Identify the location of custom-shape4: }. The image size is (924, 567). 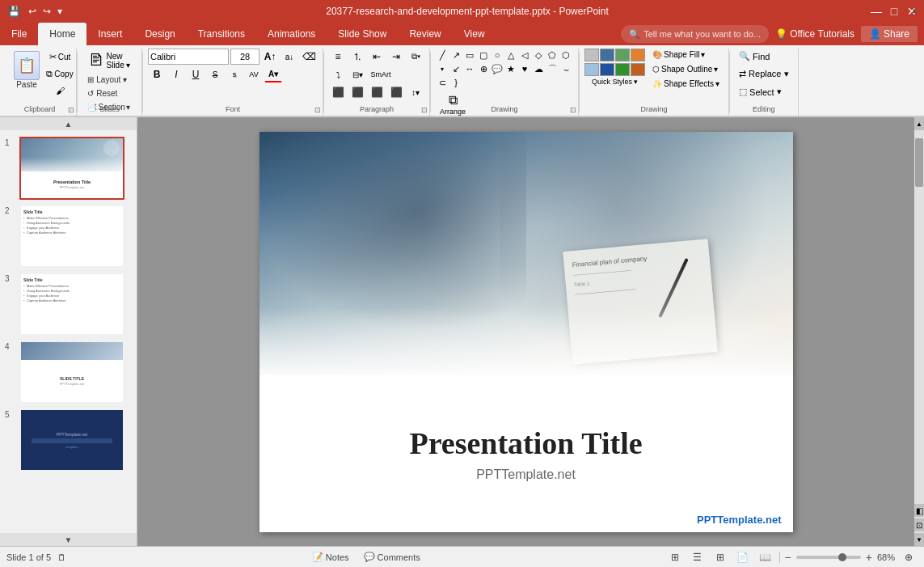
(456, 83).